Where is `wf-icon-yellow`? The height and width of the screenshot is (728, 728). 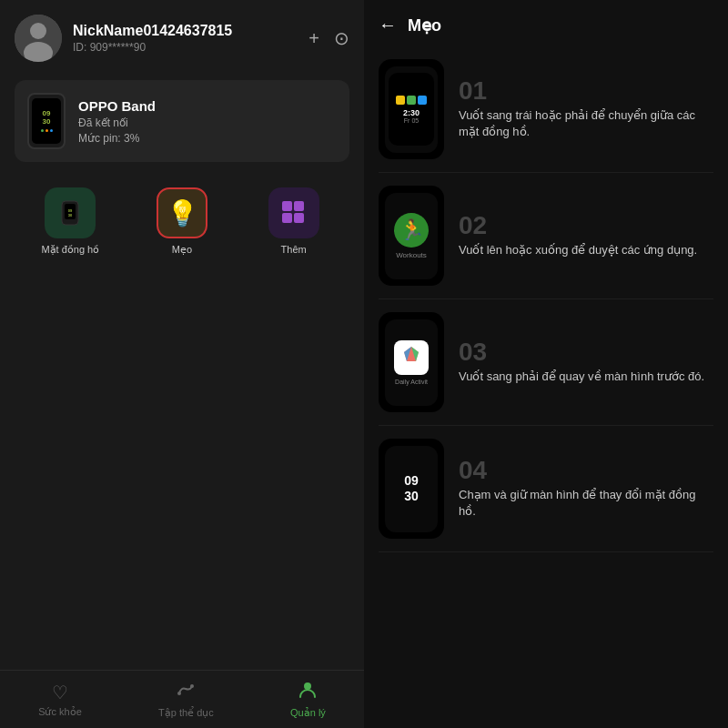 wf-icon-yellow is located at coordinates (400, 100).